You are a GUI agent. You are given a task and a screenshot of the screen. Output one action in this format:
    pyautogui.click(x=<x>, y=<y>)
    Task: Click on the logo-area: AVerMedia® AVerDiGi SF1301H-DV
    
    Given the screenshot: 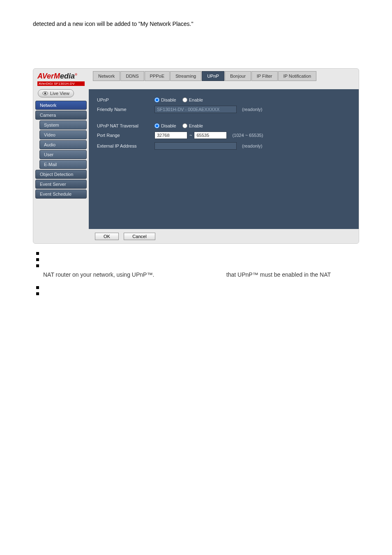 What is the action you would take?
    pyautogui.click(x=61, y=79)
    